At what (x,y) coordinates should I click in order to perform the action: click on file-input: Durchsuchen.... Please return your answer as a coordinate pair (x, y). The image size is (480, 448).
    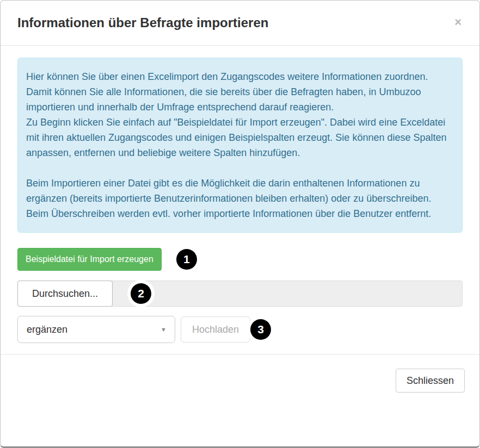
    Looking at the image, I should click on (240, 294).